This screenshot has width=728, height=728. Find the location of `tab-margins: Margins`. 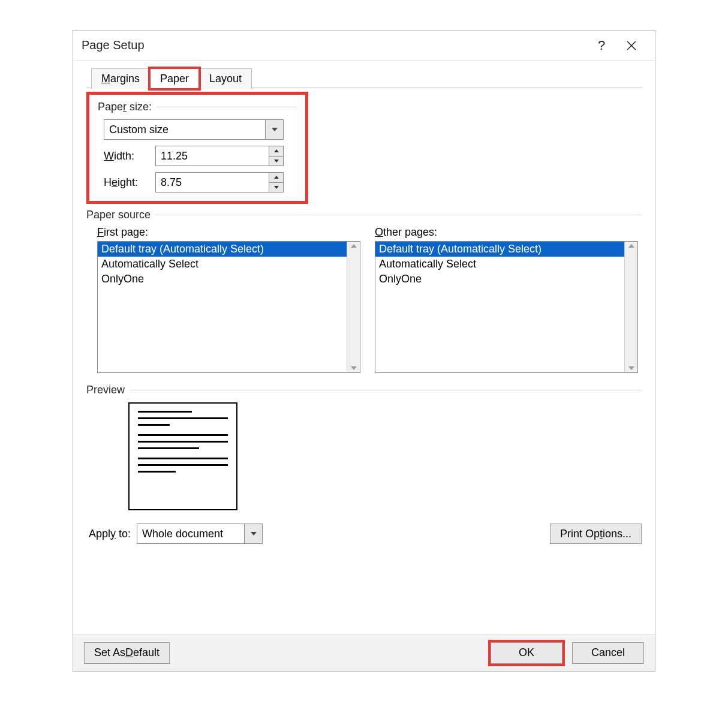

tab-margins: Margins is located at coordinates (121, 79).